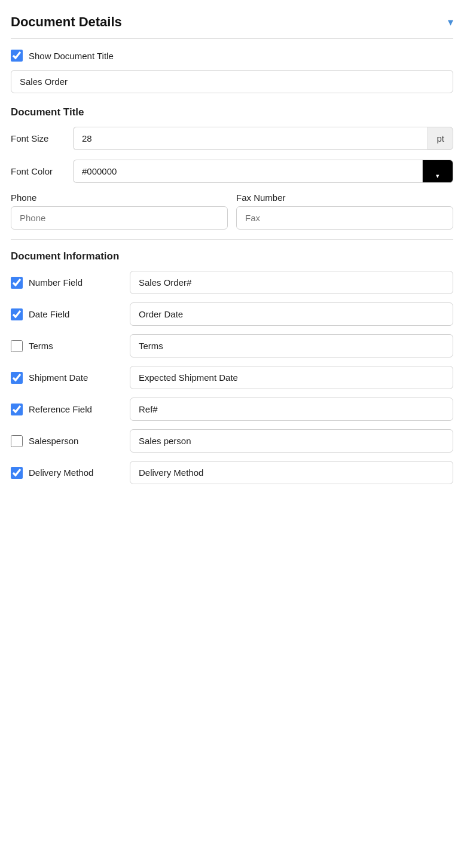 This screenshot has height=868, width=464. What do you see at coordinates (232, 211) in the screenshot?
I see `phone-fax-section: Phone Fax Number` at bounding box center [232, 211].